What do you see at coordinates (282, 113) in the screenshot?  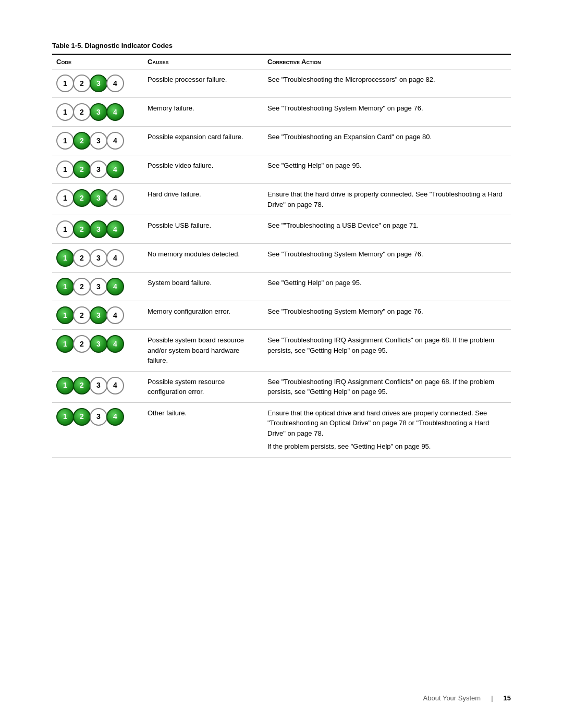 I see `table-row: 1234Memory failure.See "Troubleshooting …` at bounding box center [282, 113].